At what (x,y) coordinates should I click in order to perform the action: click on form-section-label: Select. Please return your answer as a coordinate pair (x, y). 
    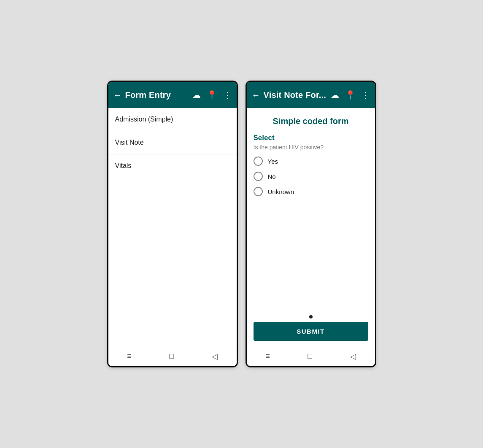
    Looking at the image, I should click on (311, 138).